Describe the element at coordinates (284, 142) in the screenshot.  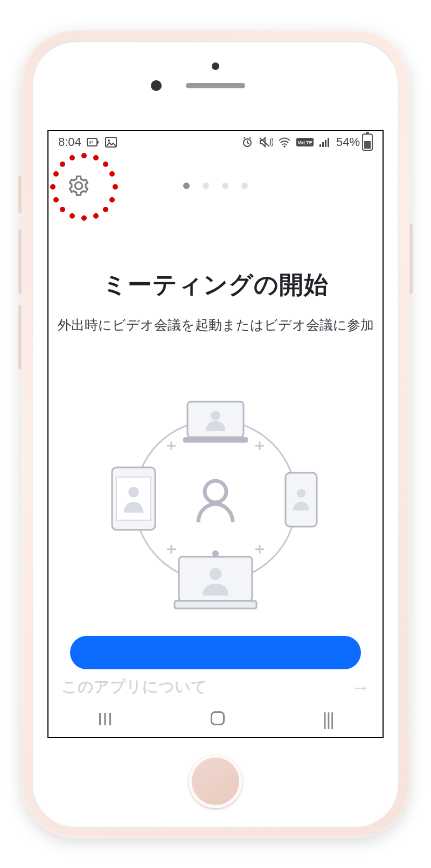
I see `wifi-icon` at that location.